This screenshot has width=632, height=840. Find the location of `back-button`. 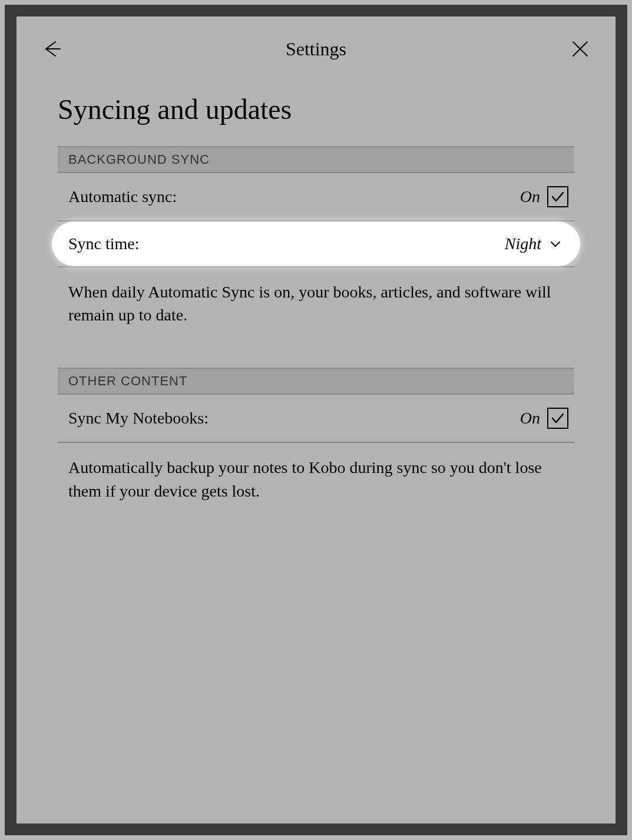

back-button is located at coordinates (52, 49).